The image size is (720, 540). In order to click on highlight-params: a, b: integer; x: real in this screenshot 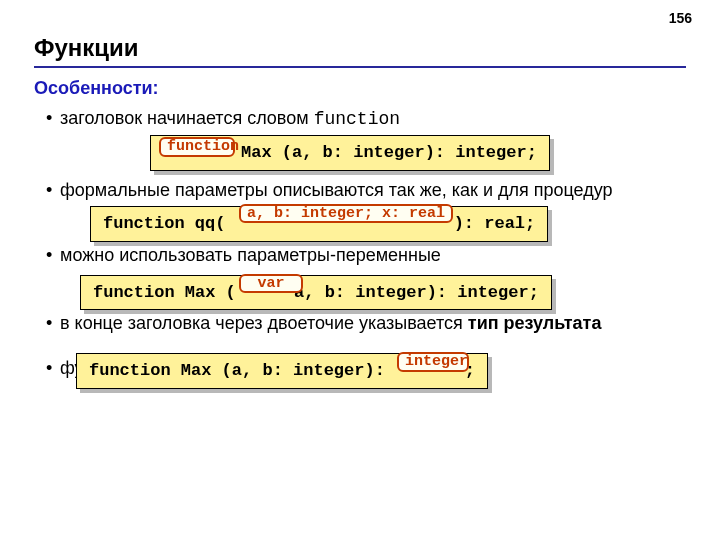, I will do `click(346, 214)`.